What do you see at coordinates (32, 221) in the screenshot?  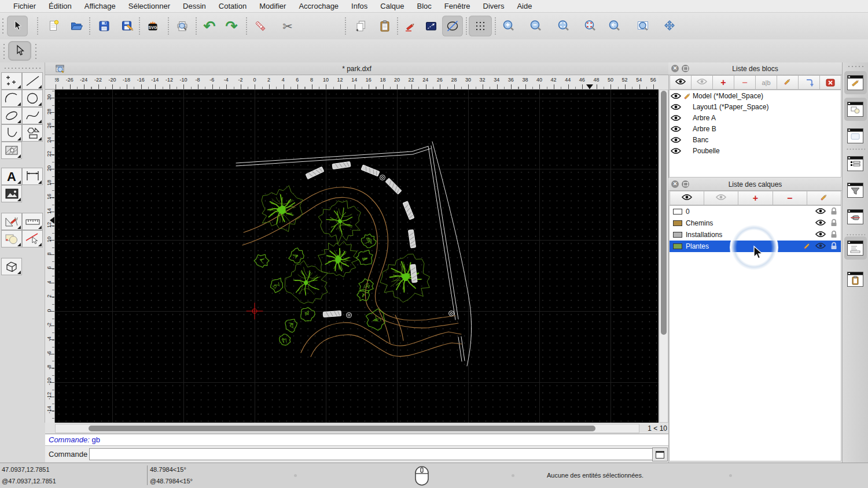 I see `tool-measure-button` at bounding box center [32, 221].